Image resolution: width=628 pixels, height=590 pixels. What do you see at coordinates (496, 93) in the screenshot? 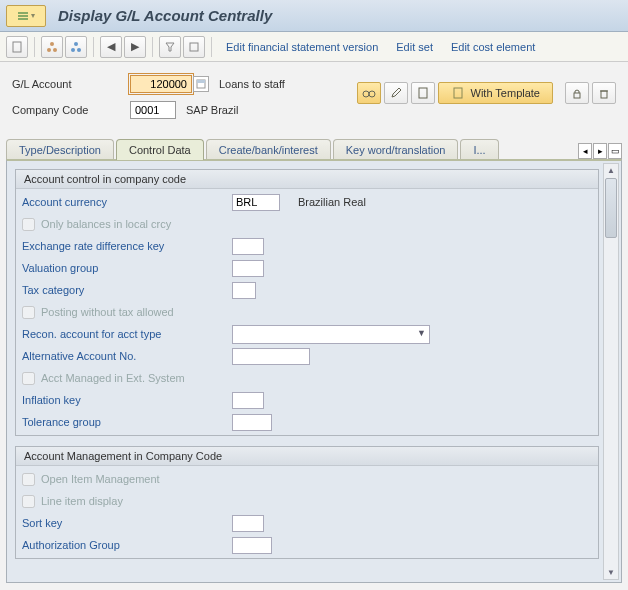
I see `with-template-button: With Template` at bounding box center [496, 93].